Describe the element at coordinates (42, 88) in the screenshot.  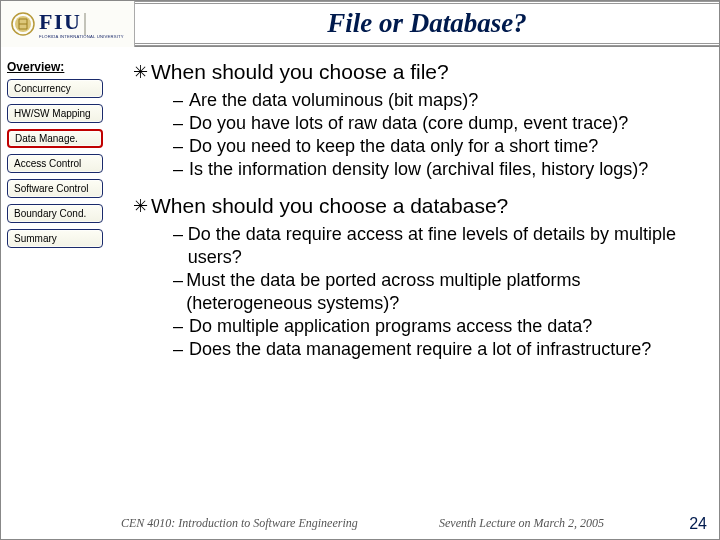
I see `sidebar-item-label: Concurrency` at that location.